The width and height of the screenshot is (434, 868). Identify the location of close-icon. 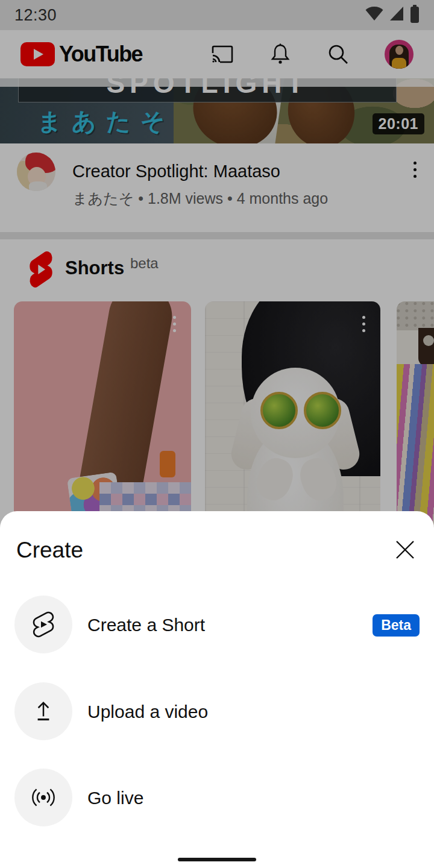
(405, 550).